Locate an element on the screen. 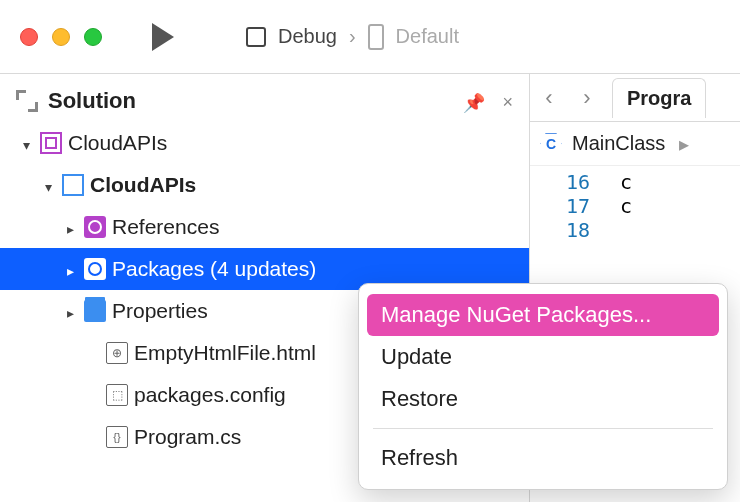  chevron-right-icon: ▸ is located at coordinates (684, 144).